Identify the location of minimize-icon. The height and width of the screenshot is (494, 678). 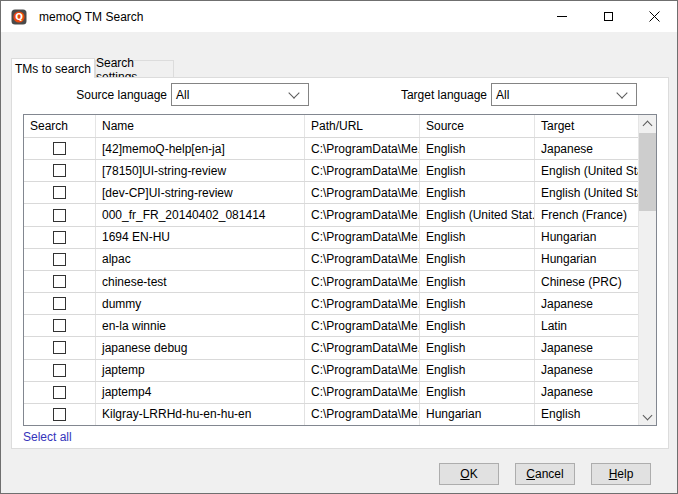
(562, 16).